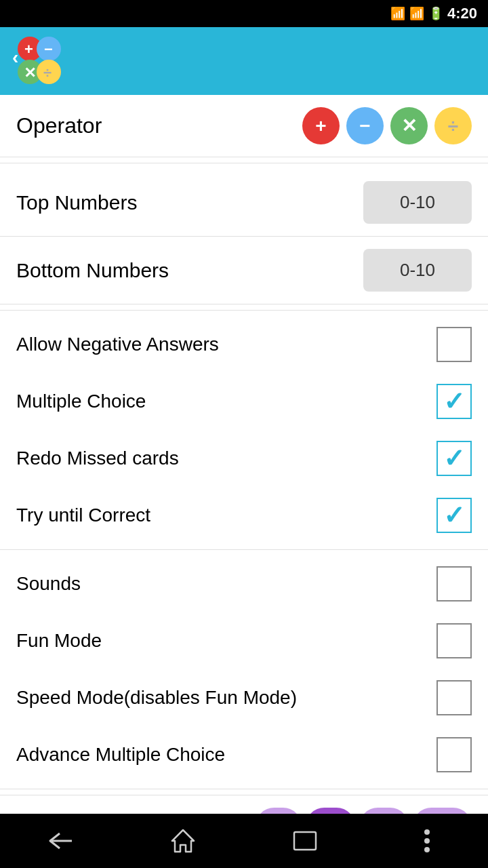 The image size is (488, 868). What do you see at coordinates (365, 126) in the screenshot?
I see `minus-operator-button: −` at bounding box center [365, 126].